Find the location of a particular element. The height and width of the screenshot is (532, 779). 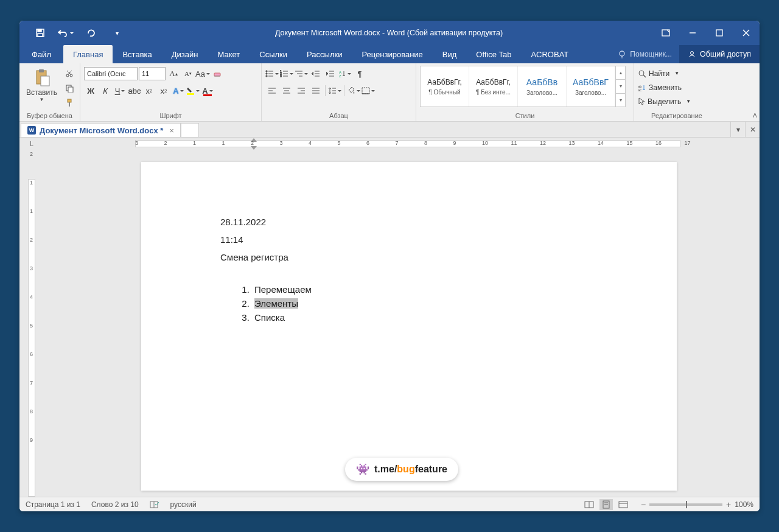

document-tab: W Документ Microsoft Word.docx * × is located at coordinates (101, 130).